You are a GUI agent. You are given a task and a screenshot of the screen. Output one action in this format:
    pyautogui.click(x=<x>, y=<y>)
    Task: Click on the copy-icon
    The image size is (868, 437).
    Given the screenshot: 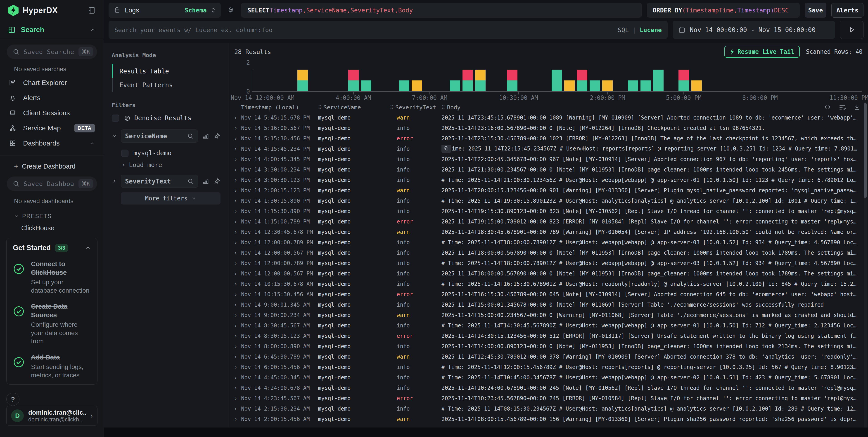 What is the action you would take?
    pyautogui.click(x=446, y=149)
    